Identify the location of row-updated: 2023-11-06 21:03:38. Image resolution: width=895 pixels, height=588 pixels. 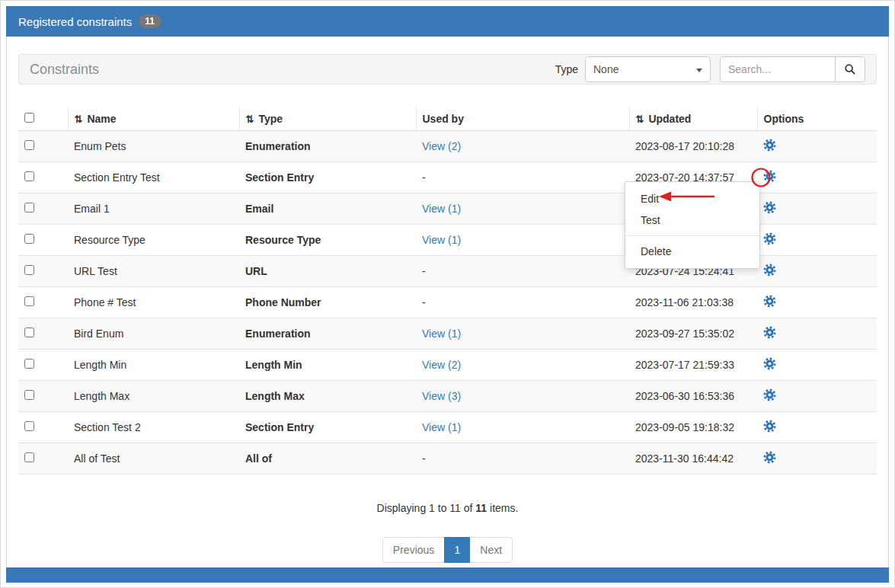
(693, 303).